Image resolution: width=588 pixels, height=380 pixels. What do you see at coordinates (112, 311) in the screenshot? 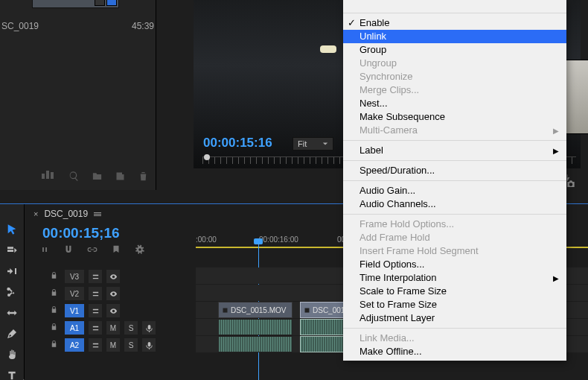
I see `track-headers: V3 V2 V1 A1` at bounding box center [112, 311].